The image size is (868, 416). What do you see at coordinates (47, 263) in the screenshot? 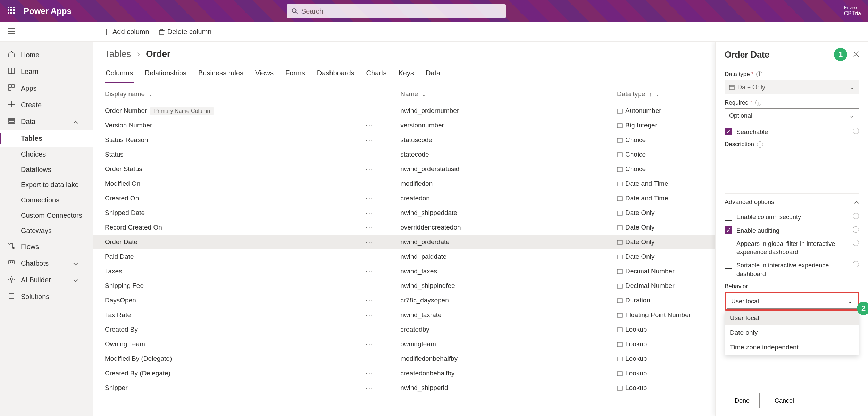
I see `nav-chatbots: Chatbots` at bounding box center [47, 263].